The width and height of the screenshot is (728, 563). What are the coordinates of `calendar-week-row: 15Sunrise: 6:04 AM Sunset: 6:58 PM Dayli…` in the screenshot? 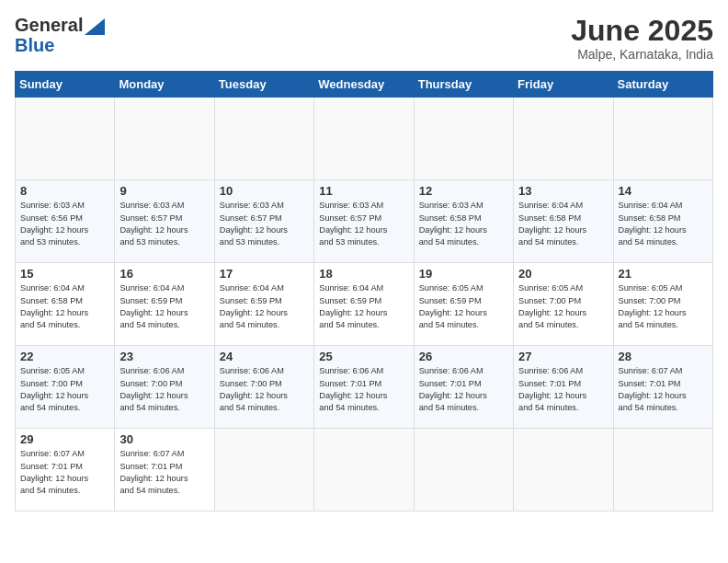 It's located at (364, 304).